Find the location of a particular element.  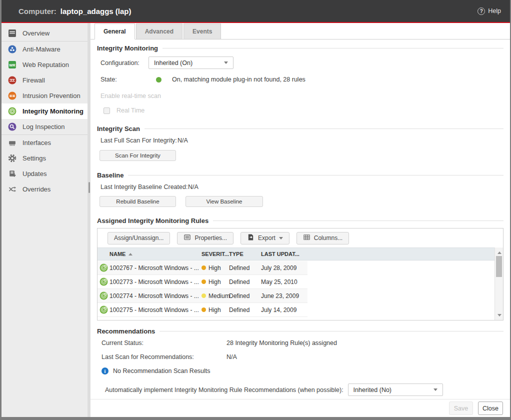

svg-text: WR is located at coordinates (12, 65).